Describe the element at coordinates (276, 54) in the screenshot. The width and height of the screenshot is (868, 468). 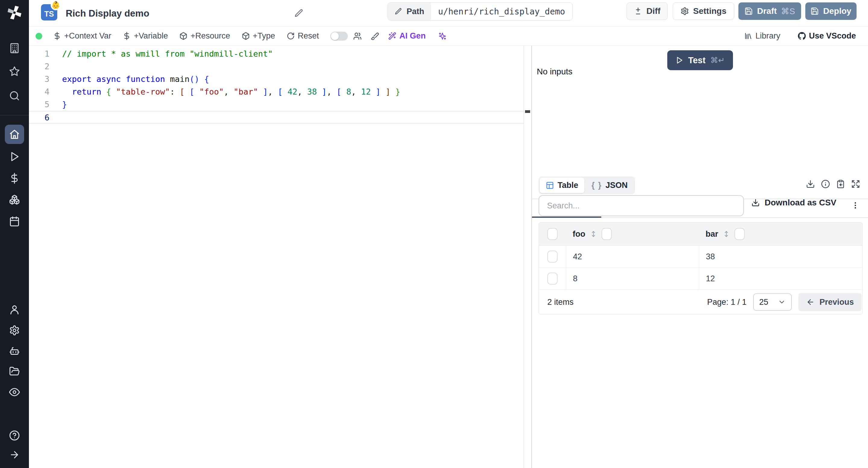
I see `editor-line: 1// import * as wmill from "windmill-cli…` at that location.